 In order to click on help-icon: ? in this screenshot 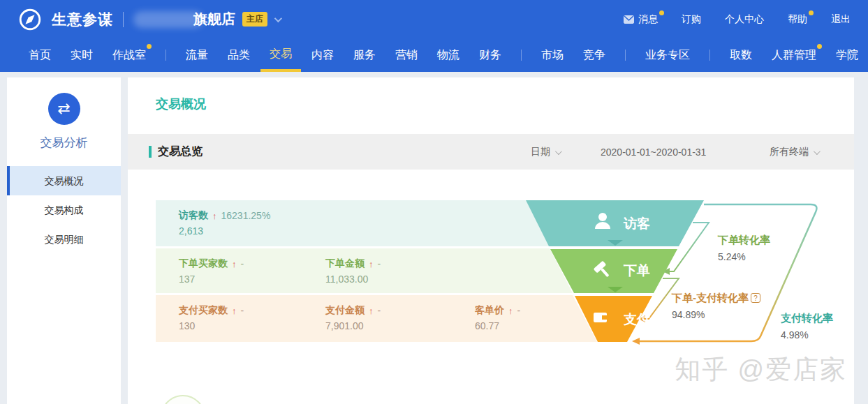, I will do `click(756, 298)`.